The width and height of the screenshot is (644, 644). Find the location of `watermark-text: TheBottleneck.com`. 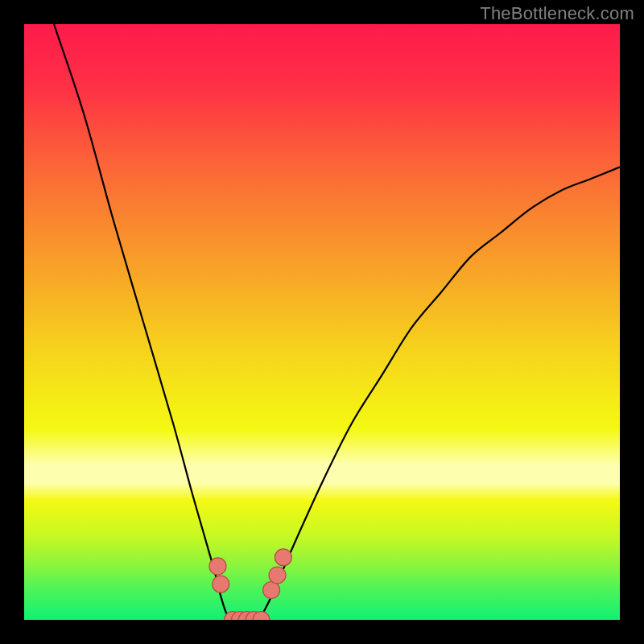

watermark-text: TheBottleneck.com is located at coordinates (557, 14).